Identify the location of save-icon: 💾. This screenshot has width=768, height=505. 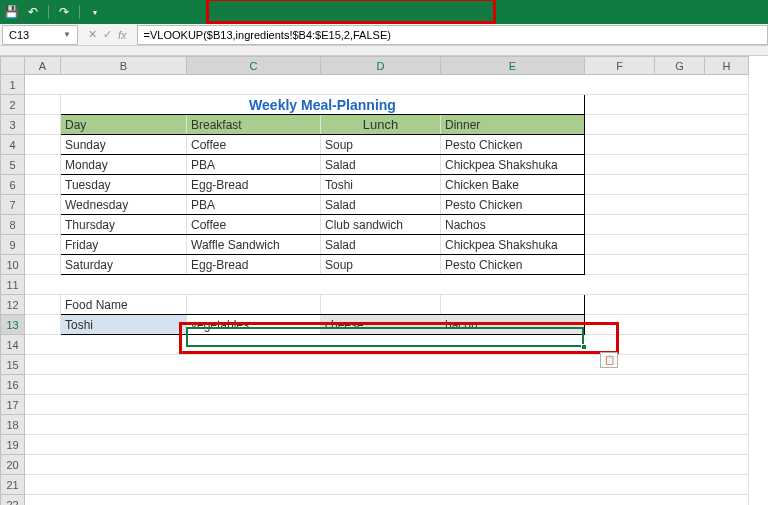
(11, 12).